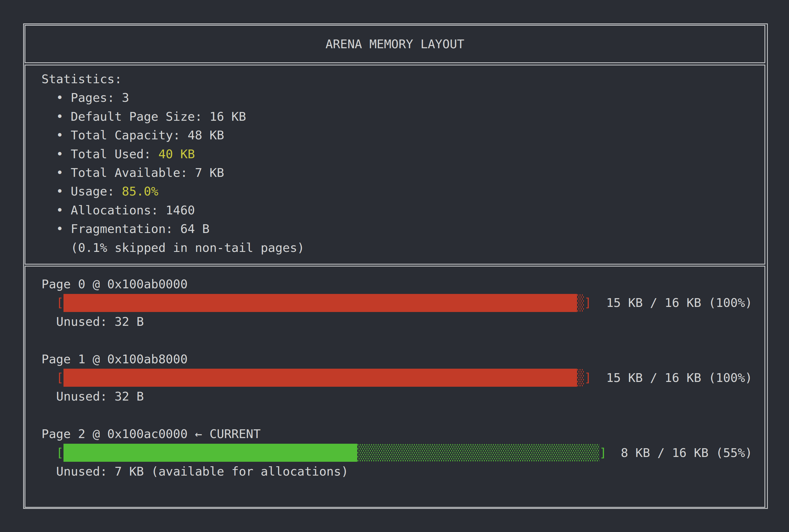 This screenshot has width=789, height=532. I want to click on page-0-bar: [ ] 15 KB / 16 KB (100%), so click(397, 303).